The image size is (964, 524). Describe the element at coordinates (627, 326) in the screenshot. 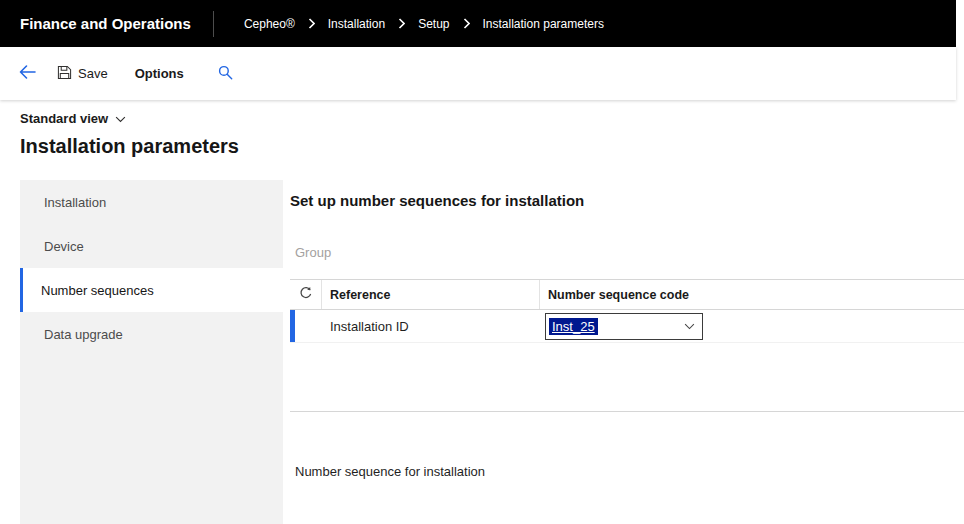

I see `table-row: Installation ID Inst_25` at that location.